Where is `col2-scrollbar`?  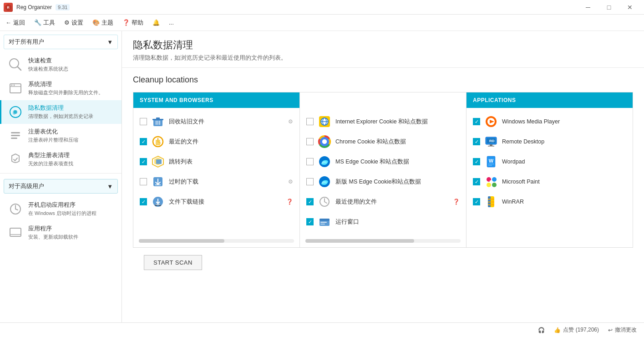
col2-scrollbar is located at coordinates (383, 241).